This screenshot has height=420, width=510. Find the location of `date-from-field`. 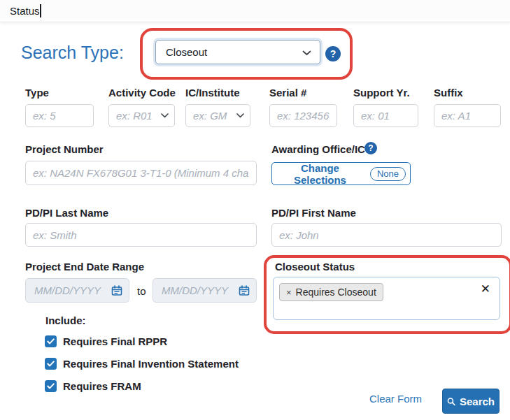

date-from-field is located at coordinates (77, 291).